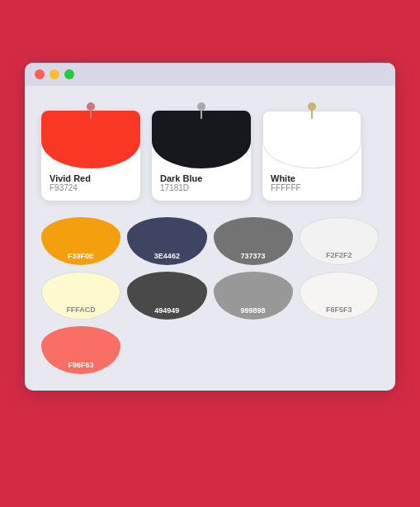 This screenshot has width=420, height=507. Describe the element at coordinates (339, 310) in the screenshot. I see `support-hex: F6F5F3` at that location.